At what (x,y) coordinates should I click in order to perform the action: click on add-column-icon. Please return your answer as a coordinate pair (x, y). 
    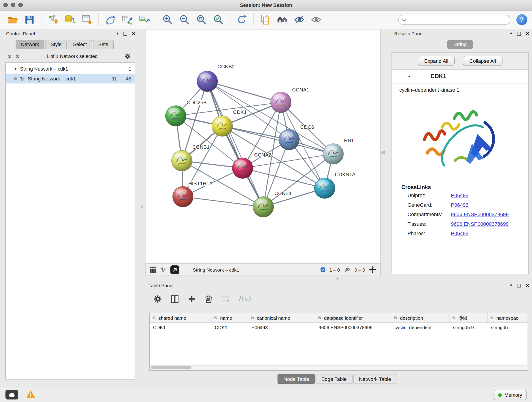
    Looking at the image, I should click on (191, 299).